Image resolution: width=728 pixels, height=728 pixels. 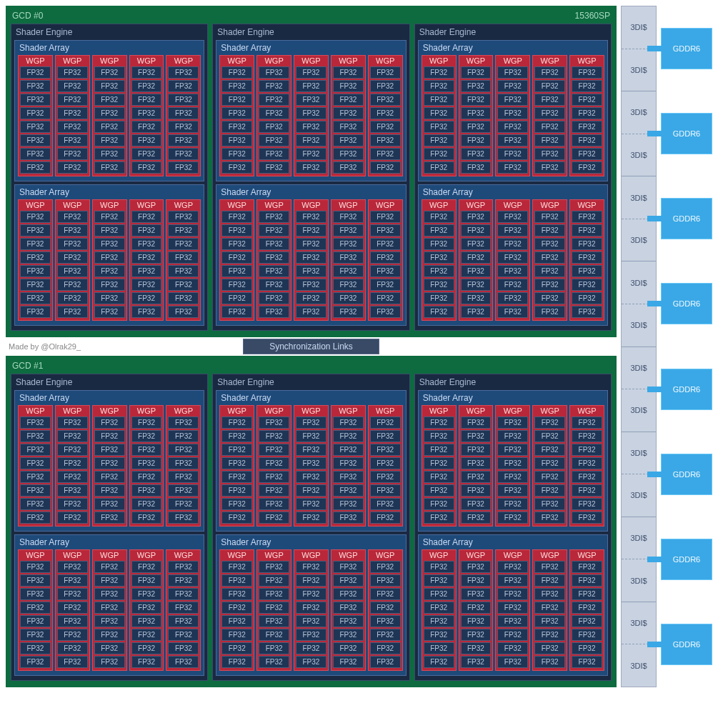 What do you see at coordinates (109, 177) in the screenshot?
I see `shader-engine: Shader EngineShader ArrayWGPFP32FP32FP32…` at bounding box center [109, 177].